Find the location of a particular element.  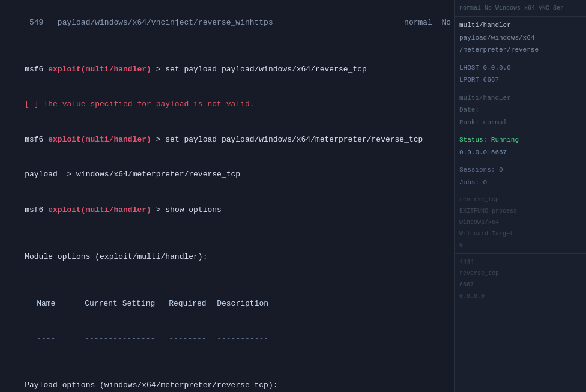

right-info-1: multi/handler is located at coordinates (520, 98).